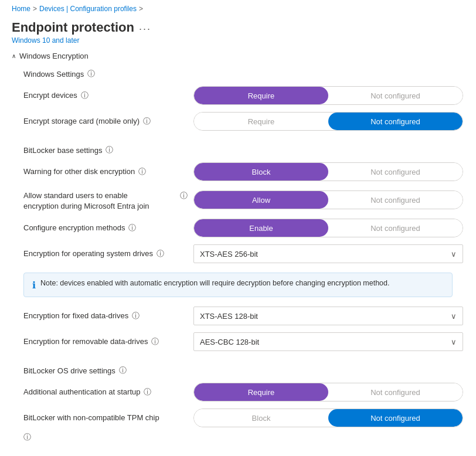  I want to click on warning-disk-label: Warning for other disk encryption ⓘ, so click(106, 172).